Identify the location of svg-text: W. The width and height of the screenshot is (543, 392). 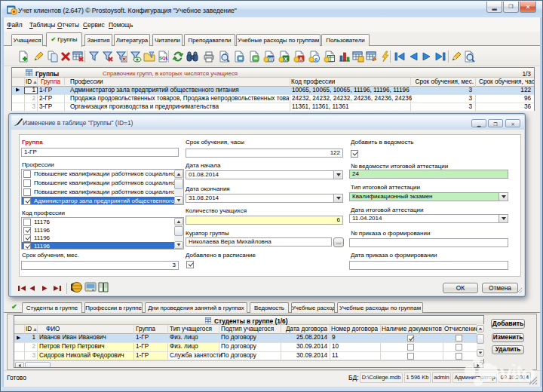
(272, 59).